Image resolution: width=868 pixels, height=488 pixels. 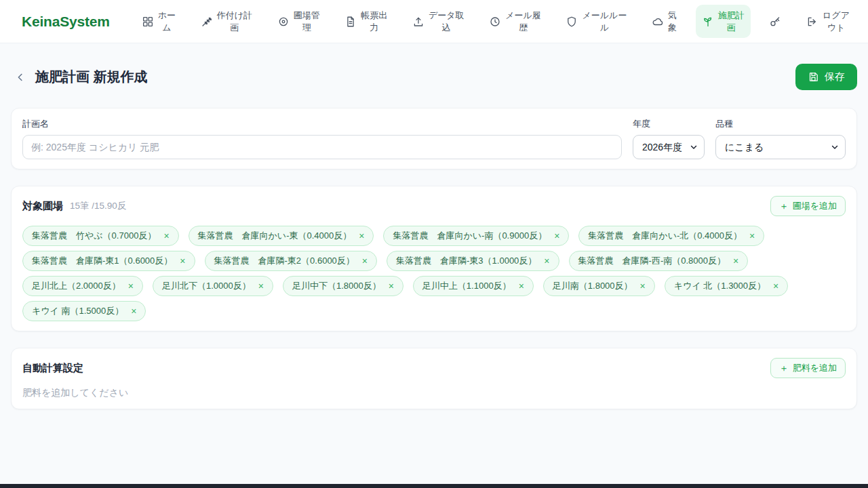 What do you see at coordinates (524, 22) in the screenshot?
I see `nav-item-label: メール履 歴` at bounding box center [524, 22].